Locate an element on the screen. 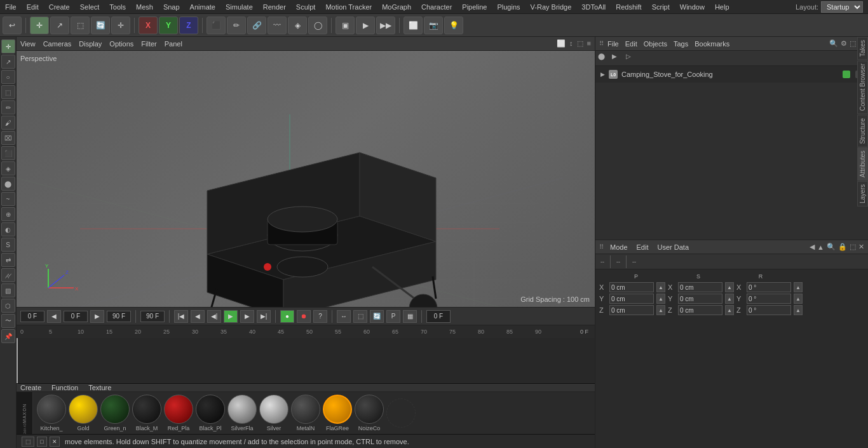 The height and width of the screenshot is (448, 868). viewport-menu-panel: Panel is located at coordinates (173, 44).